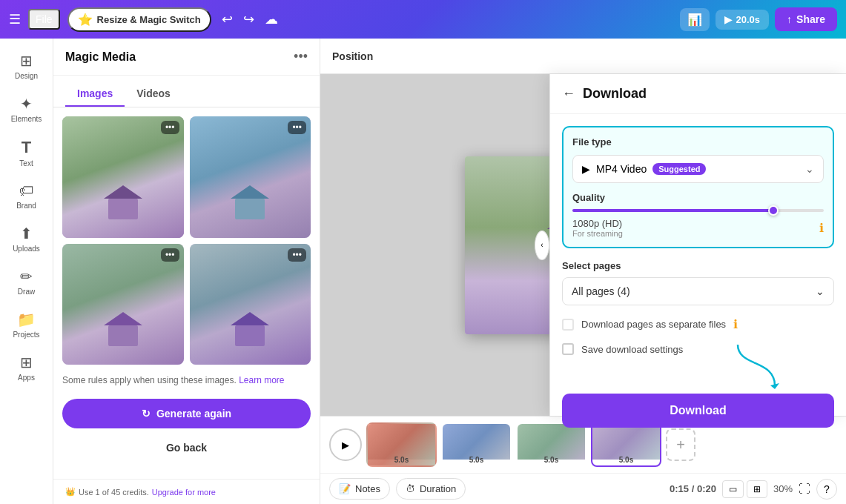  Describe the element at coordinates (27, 66) in the screenshot. I see `sidebar-item-design: ⊞ Design` at that location.